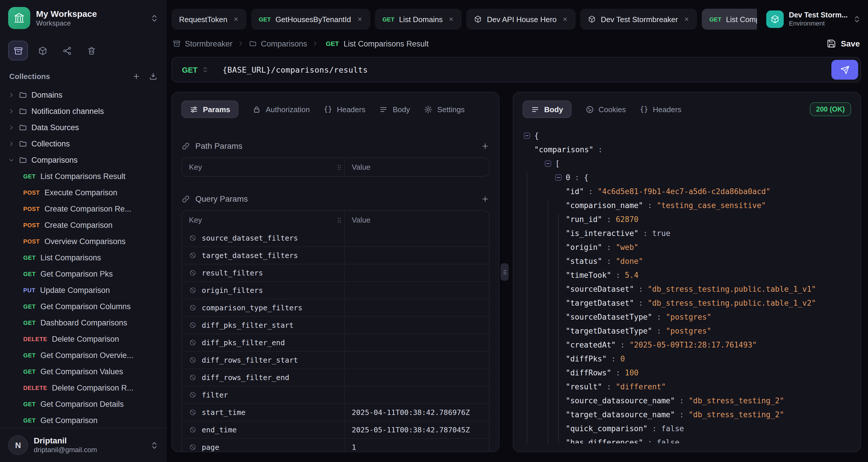  Describe the element at coordinates (252, 308) in the screenshot. I see `param-key: comparison_type_filters` at that location.